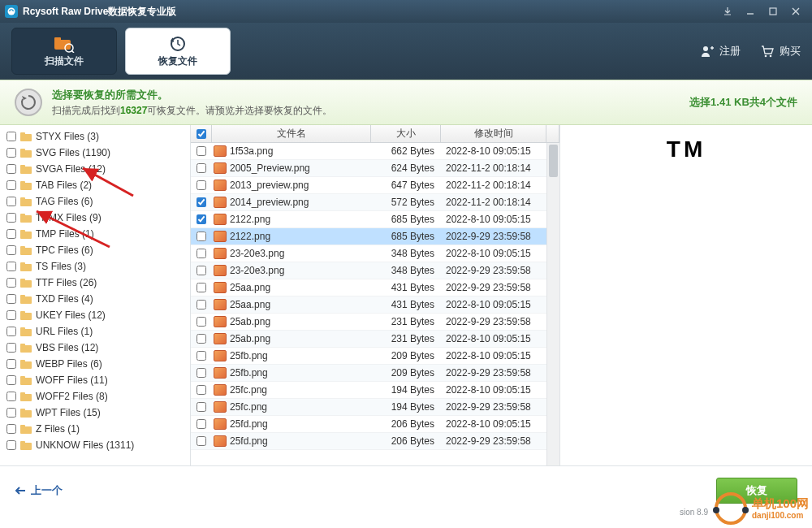 The width and height of the screenshot is (812, 528). I want to click on back-button: 上一个, so click(39, 491).